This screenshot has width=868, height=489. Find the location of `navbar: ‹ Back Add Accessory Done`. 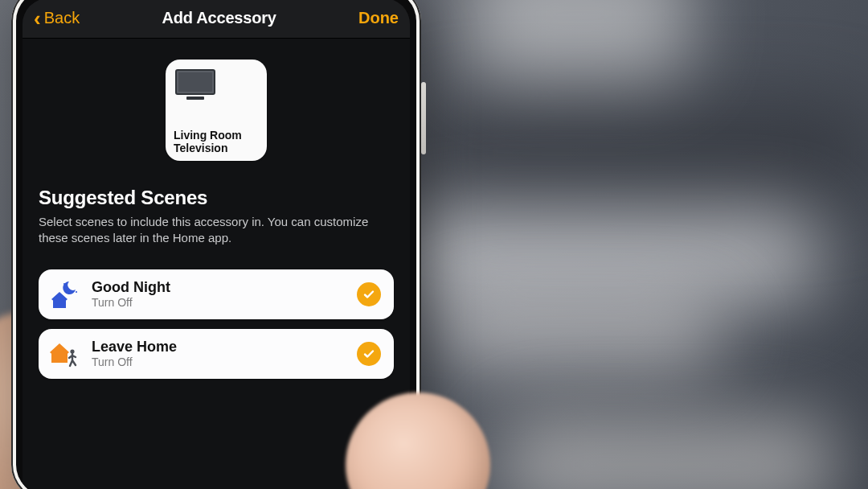

navbar: ‹ Back Add Accessory Done is located at coordinates (216, 19).